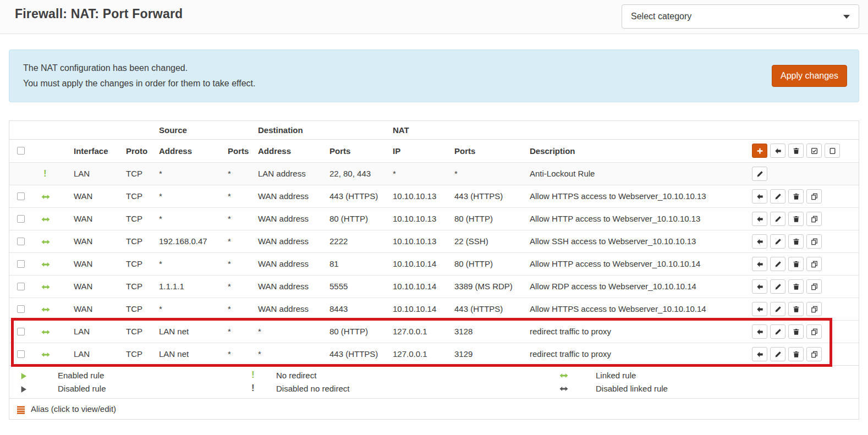 This screenshot has height=435, width=868. What do you see at coordinates (419, 331) in the screenshot?
I see `cell-nat-ip: 127.0.0.1` at bounding box center [419, 331].